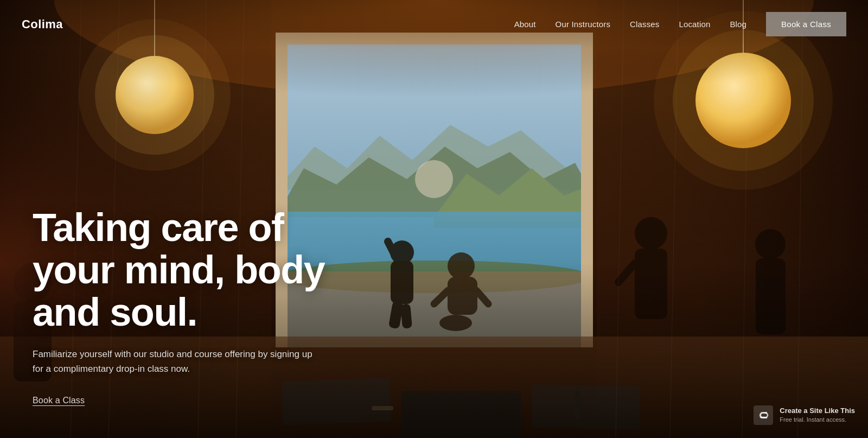 Image resolution: width=868 pixels, height=438 pixels. What do you see at coordinates (738, 24) in the screenshot?
I see `nav-item-blog: Blog` at bounding box center [738, 24].